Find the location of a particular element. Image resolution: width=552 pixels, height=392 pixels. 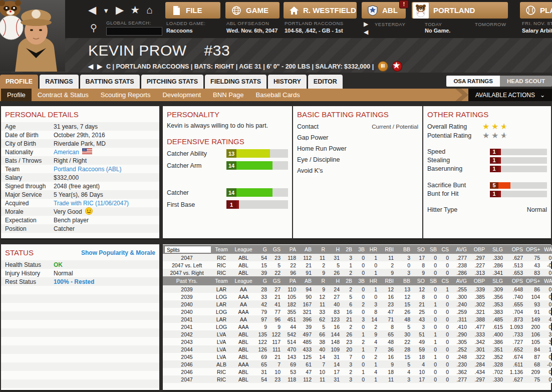

detail-text: October 29th, 2016 is located at coordinates (79, 135).